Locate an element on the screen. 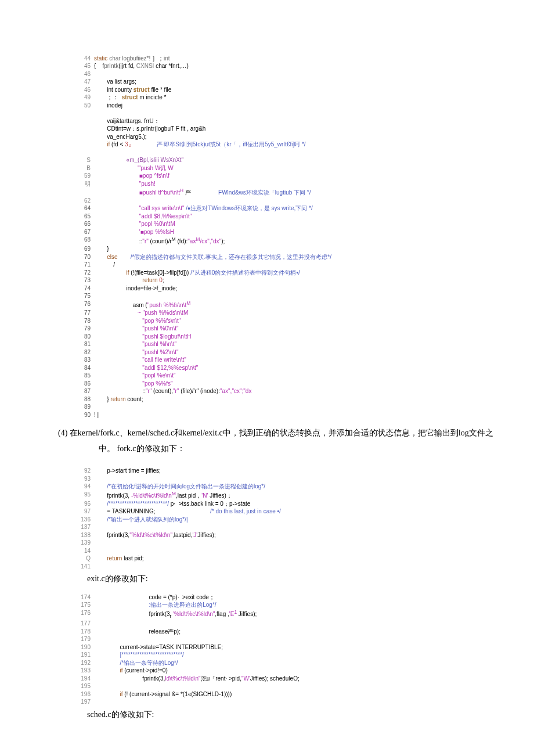 The image size is (534, 756). code-line: return last pid; is located at coordinates (119, 559).